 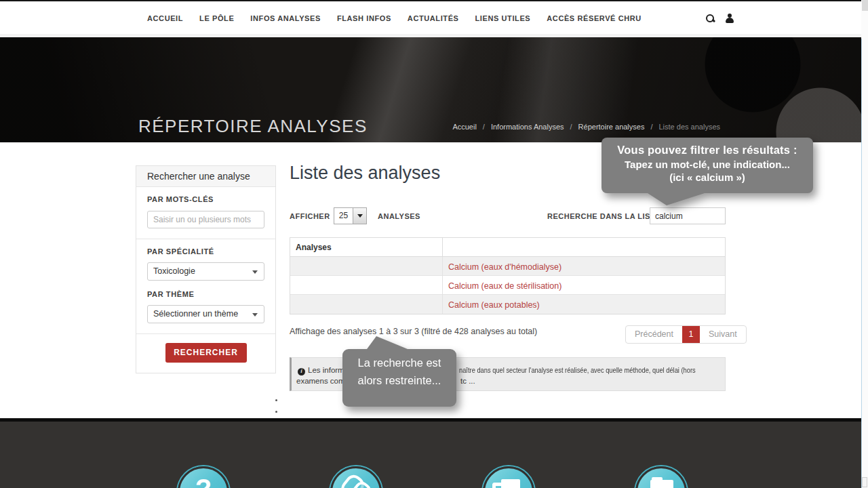 What do you see at coordinates (433, 18) in the screenshot?
I see `nav-actualites: ACTUALITÉS` at bounding box center [433, 18].